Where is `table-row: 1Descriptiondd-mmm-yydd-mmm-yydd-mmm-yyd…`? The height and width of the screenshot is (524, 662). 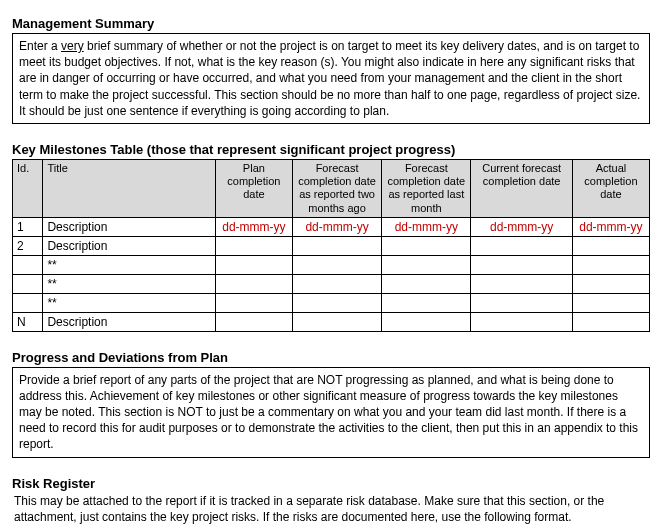
table-row: 1Descriptiondd-mmm-yydd-mmm-yydd-mmm-yyd… is located at coordinates (332, 226).